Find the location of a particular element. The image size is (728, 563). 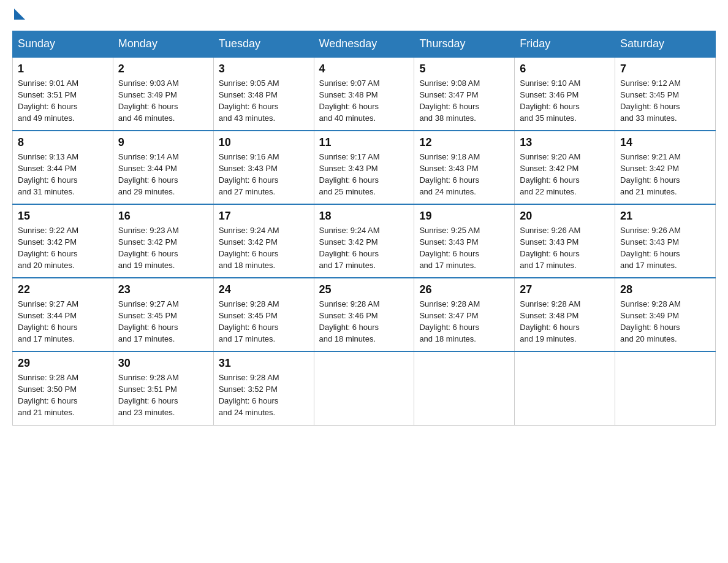

col-header-saturday: Saturday is located at coordinates (665, 44).